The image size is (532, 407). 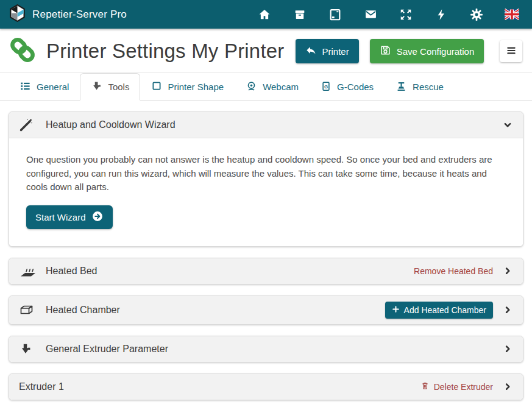 I want to click on wizard-title: Heatup and Cooldown Wizard, so click(x=111, y=125).